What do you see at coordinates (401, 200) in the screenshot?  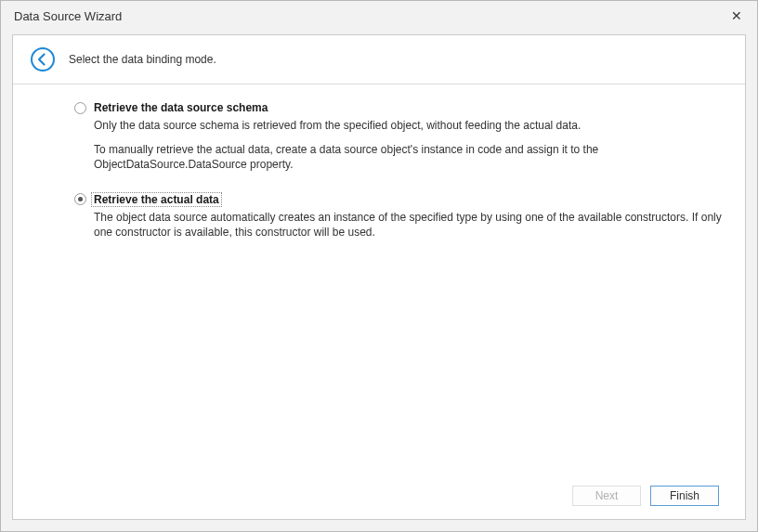 I see `option-actual-head: Retrieve the actual data` at bounding box center [401, 200].